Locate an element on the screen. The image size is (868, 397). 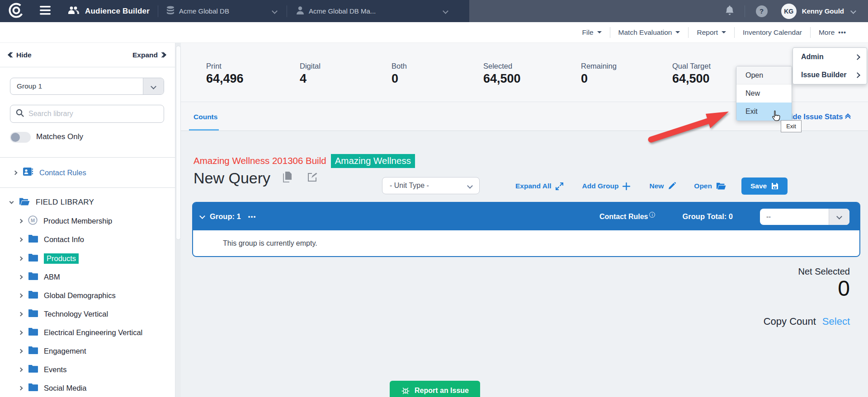
group-selector: Group 1 is located at coordinates (87, 86).